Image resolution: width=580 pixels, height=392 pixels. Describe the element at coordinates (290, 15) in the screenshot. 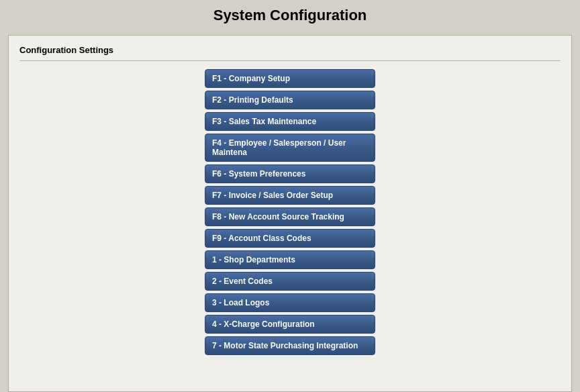

I see `page-title: System Configuration` at that location.